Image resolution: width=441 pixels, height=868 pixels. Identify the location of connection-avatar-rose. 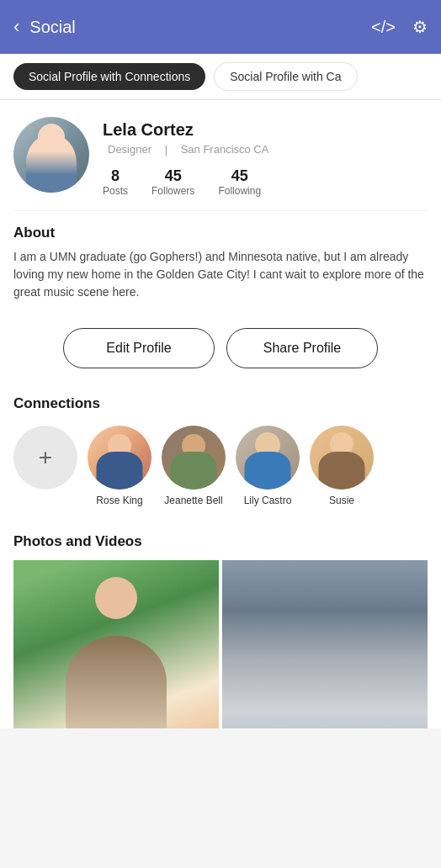
(120, 458).